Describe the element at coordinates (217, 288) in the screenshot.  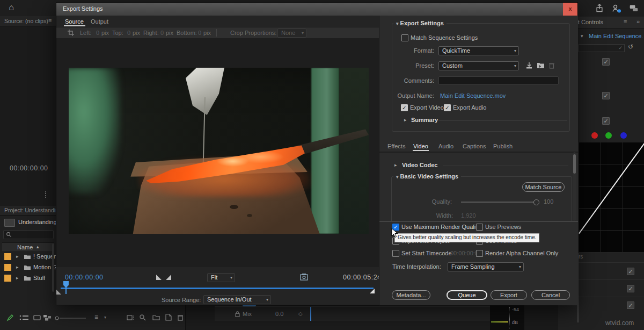
I see `scrubber-track` at that location.